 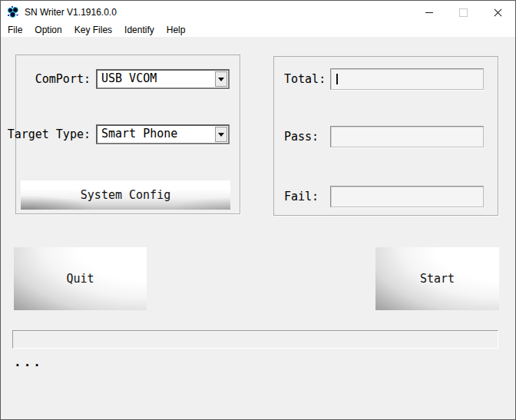 What do you see at coordinates (407, 137) in the screenshot?
I see `pass-field` at bounding box center [407, 137].